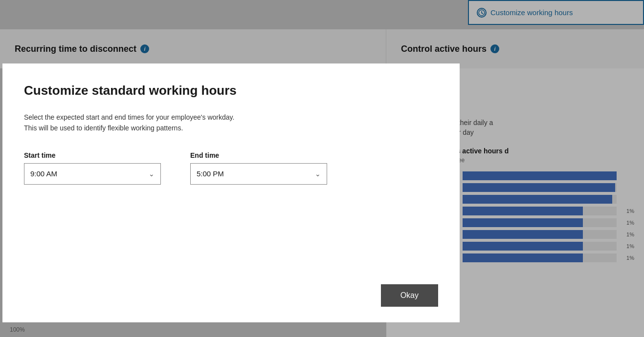 The image size is (644, 337). What do you see at coordinates (92, 168) in the screenshot?
I see `start-time-group: Start time 9:00 AM ⌄` at bounding box center [92, 168].